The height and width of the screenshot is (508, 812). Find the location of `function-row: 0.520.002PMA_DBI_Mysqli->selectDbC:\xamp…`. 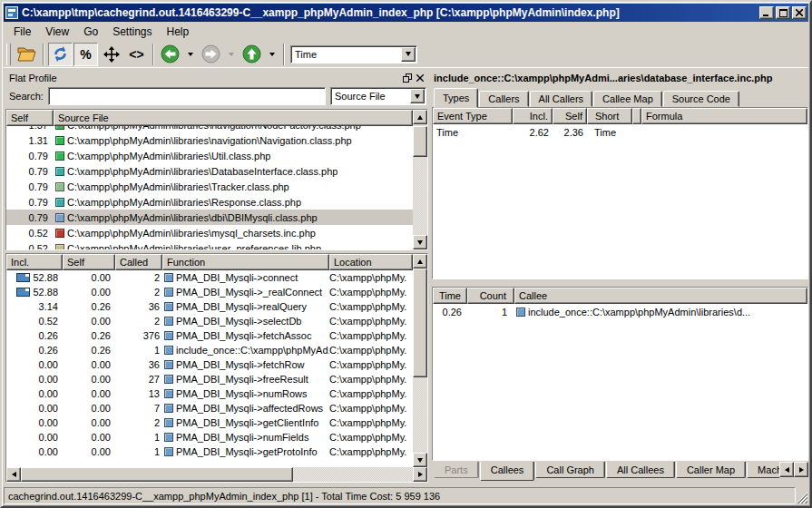

function-row: 0.520.002PMA_DBI_Mysqli->selectDbC:\xamp… is located at coordinates (210, 321).